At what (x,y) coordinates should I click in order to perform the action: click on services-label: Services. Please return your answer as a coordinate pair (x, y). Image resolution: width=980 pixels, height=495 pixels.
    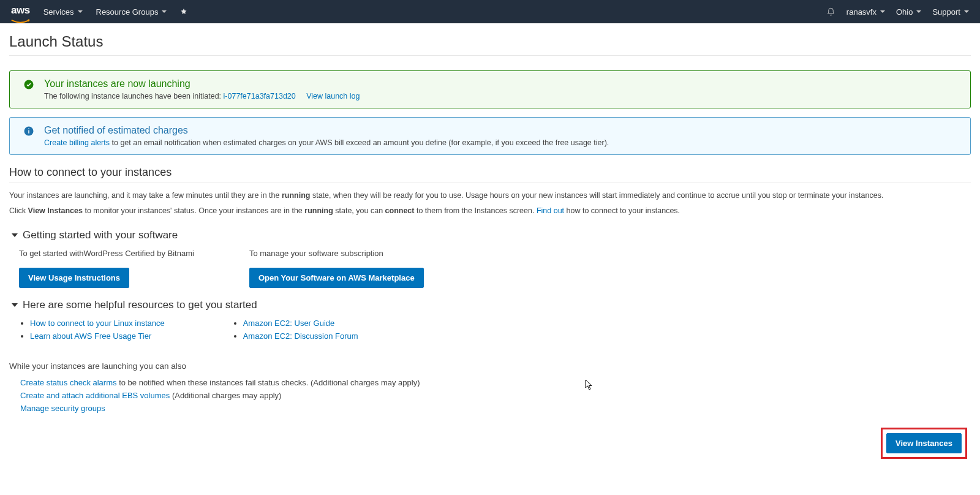
    Looking at the image, I should click on (59, 12).